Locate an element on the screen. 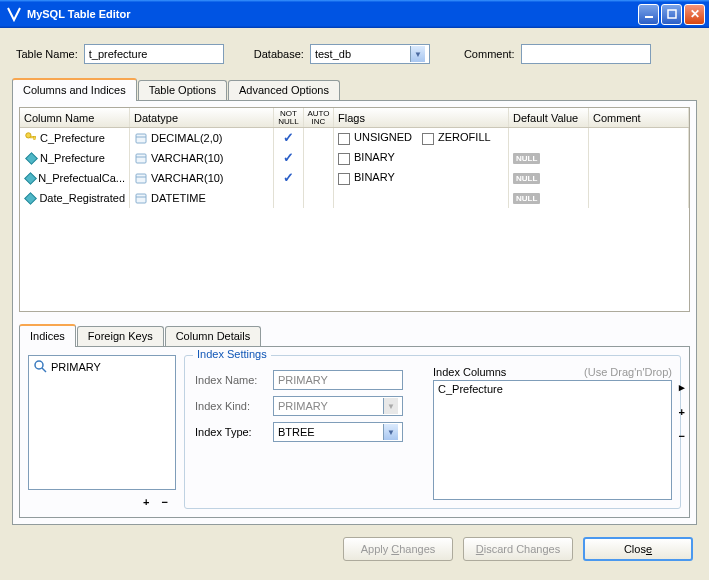  not-null-cell is located at coordinates (289, 198).